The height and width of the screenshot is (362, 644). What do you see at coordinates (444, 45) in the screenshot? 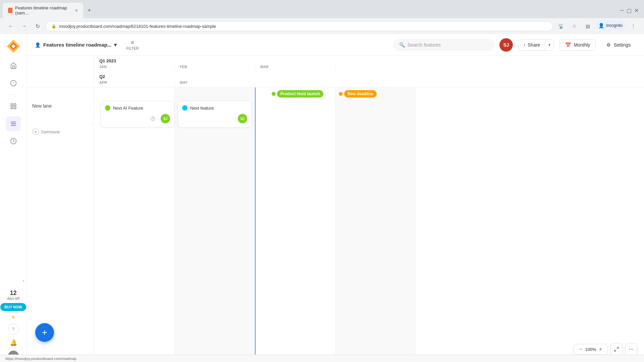
I see `search-bar: 🔍 Search features` at bounding box center [444, 45].